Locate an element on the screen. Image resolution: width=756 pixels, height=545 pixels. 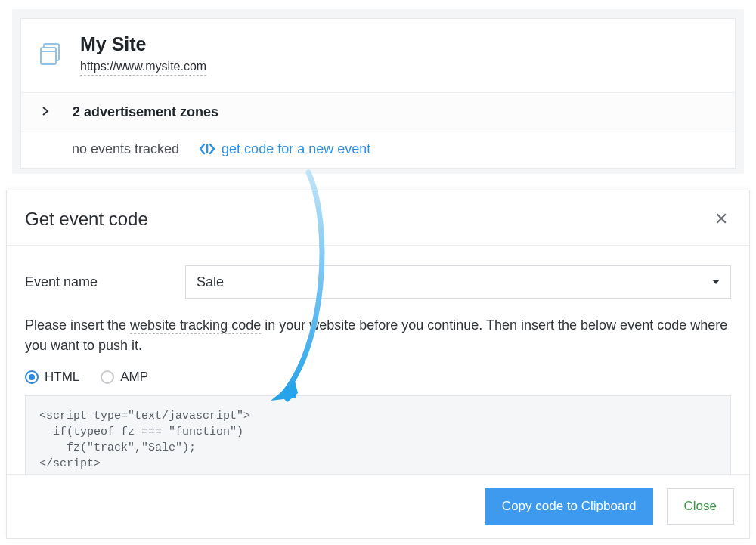
radio-amp: AMP is located at coordinates (124, 377).